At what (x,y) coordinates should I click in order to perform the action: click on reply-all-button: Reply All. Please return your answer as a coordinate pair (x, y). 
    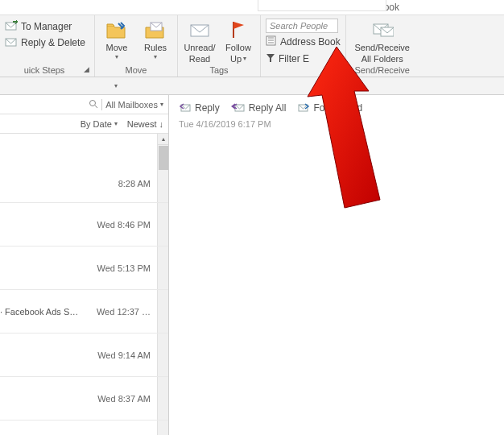
    Looking at the image, I should click on (259, 108).